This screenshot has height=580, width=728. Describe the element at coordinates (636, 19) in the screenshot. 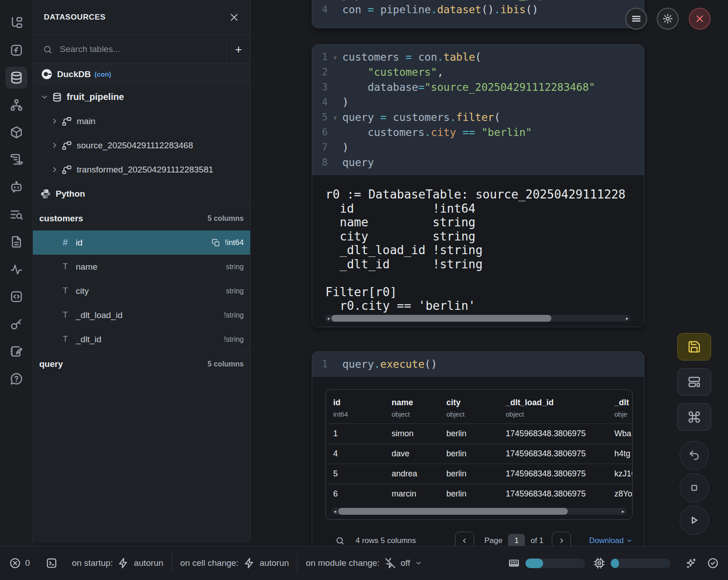

I see `cell-menu-button` at that location.